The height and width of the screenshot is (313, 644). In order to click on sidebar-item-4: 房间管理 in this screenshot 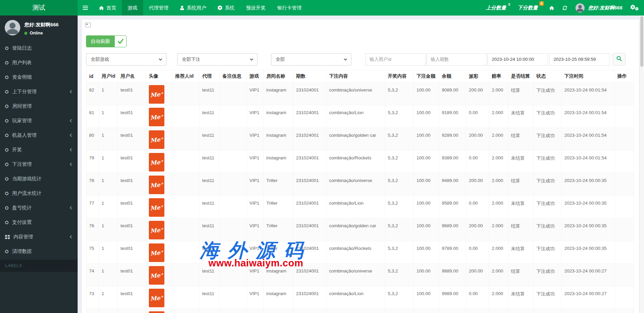, I will do `click(39, 106)`.